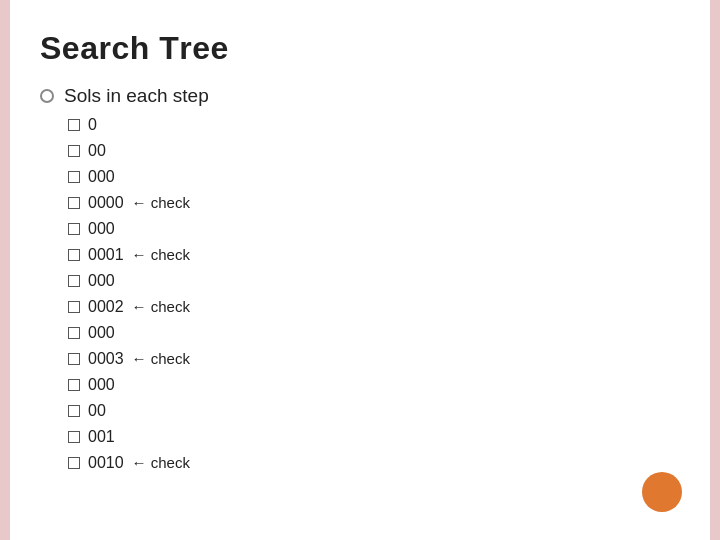 The height and width of the screenshot is (540, 720). I want to click on item-value: 001, so click(102, 437).